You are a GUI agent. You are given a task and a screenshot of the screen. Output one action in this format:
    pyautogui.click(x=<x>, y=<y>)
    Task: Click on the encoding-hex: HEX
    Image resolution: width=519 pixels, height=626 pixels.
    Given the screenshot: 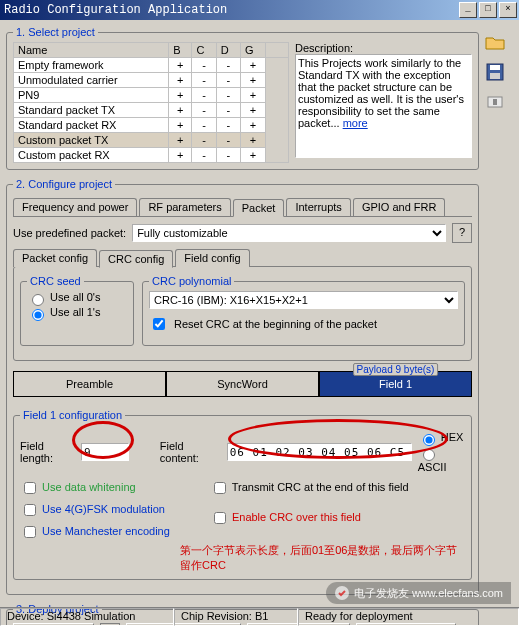 What is the action you would take?
    pyautogui.click(x=442, y=438)
    